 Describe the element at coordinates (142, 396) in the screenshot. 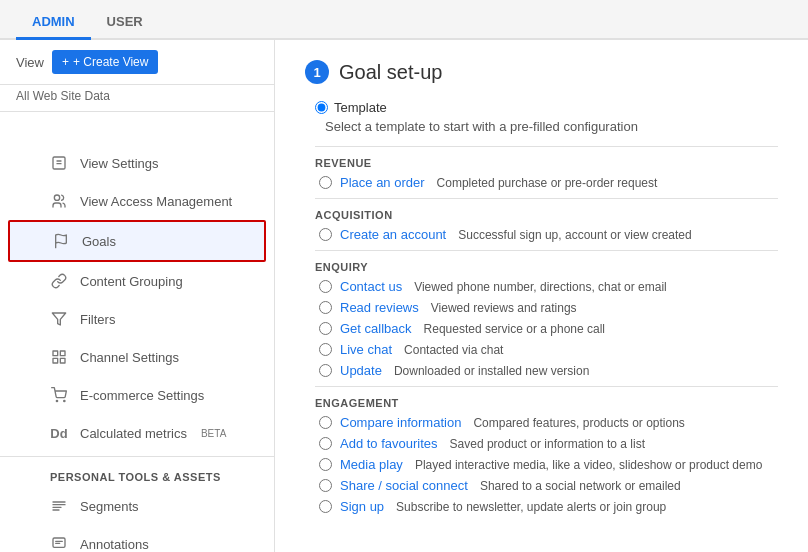

I see `sidebar-item-label: E-commerce Settings` at that location.